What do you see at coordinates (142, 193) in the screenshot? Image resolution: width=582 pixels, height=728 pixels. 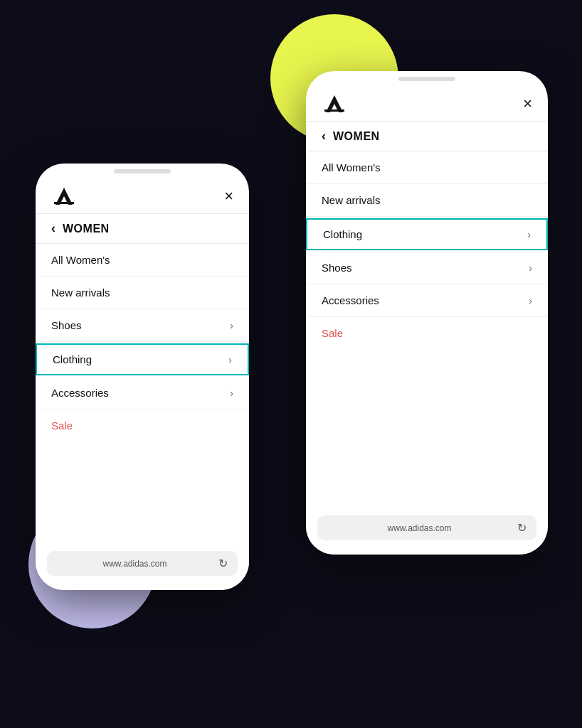 I see `phone-1-topbar: ×` at bounding box center [142, 193].